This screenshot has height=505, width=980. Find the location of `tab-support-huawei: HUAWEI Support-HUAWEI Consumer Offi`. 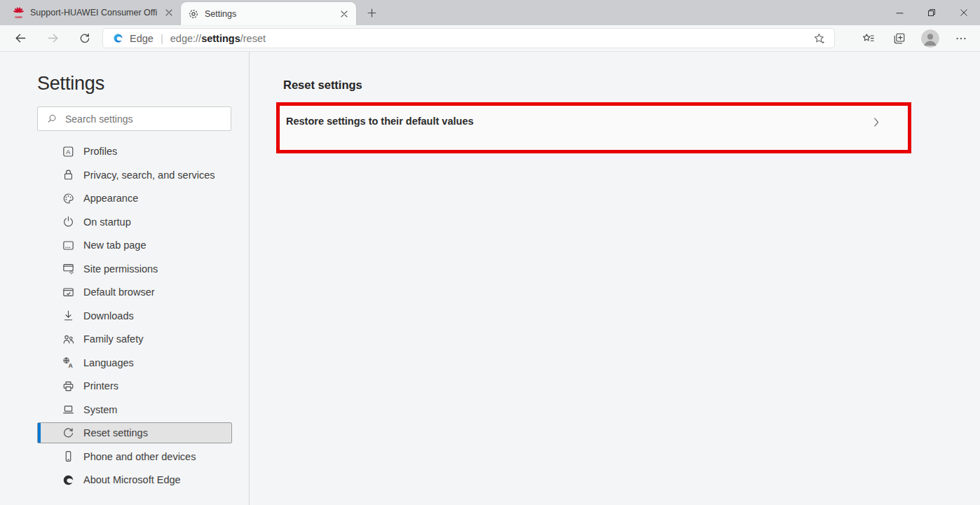

tab-support-huawei: HUAWEI Support-HUAWEI Consumer Offi is located at coordinates (93, 13).